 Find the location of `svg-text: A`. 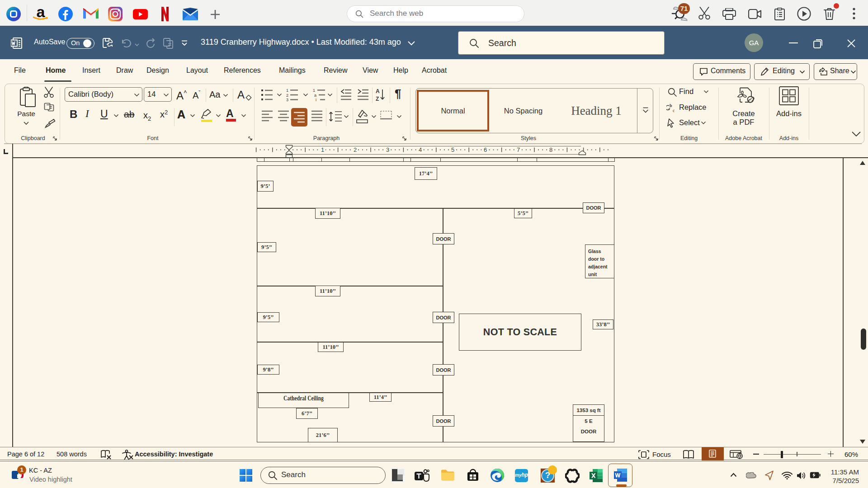

svg-text: A is located at coordinates (378, 91).